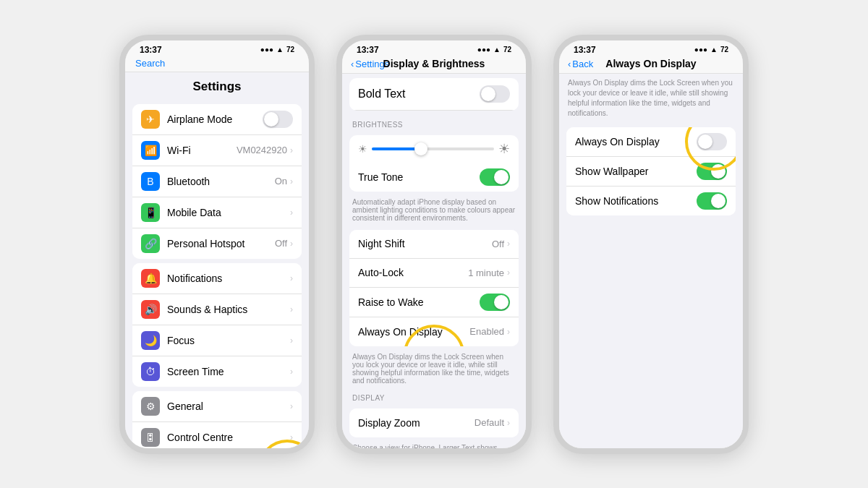 This screenshot has width=868, height=488. What do you see at coordinates (651, 48) in the screenshot?
I see `status-bar-3: 13:37 ●●● ▲ 72` at bounding box center [651, 48].